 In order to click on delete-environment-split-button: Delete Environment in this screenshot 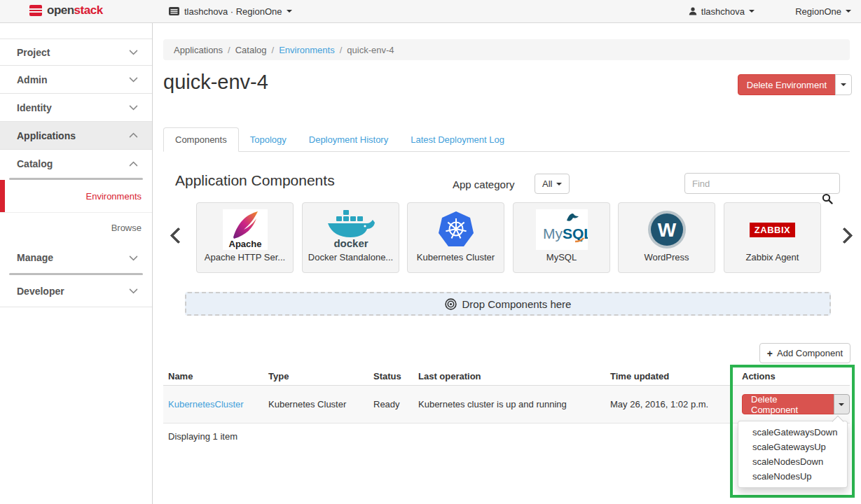, I will do `click(794, 85)`.